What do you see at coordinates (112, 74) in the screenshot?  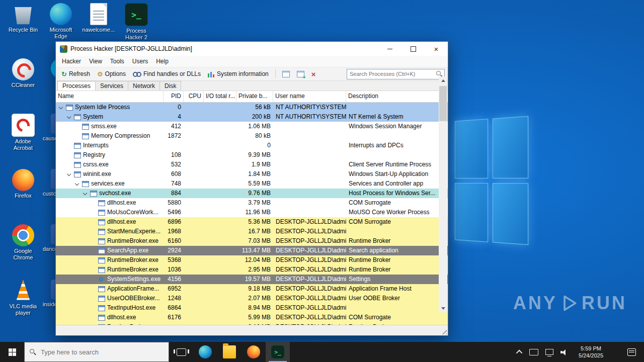 I see `options-button: ⚙ Options` at bounding box center [112, 74].